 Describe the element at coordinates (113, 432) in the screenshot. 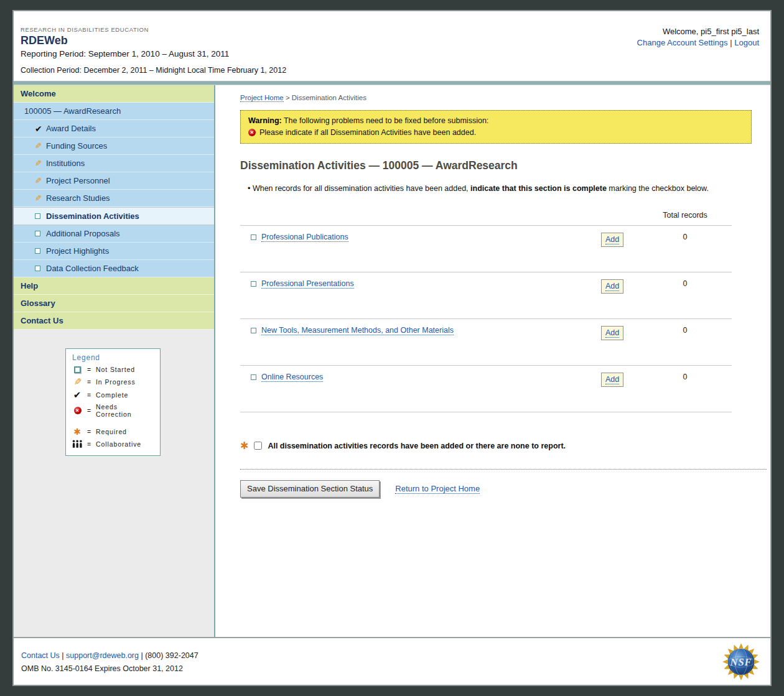

I see `legend-item-required: ✱ = Required` at that location.